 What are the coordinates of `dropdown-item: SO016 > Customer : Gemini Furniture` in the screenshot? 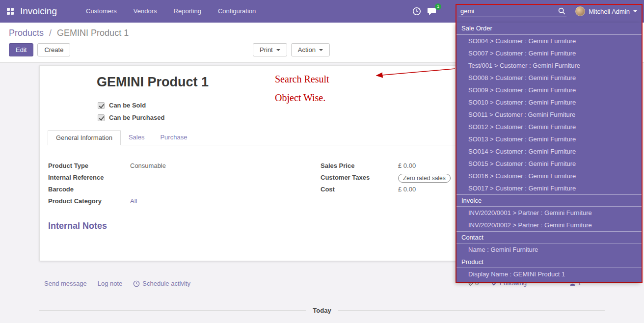 It's located at (549, 176).